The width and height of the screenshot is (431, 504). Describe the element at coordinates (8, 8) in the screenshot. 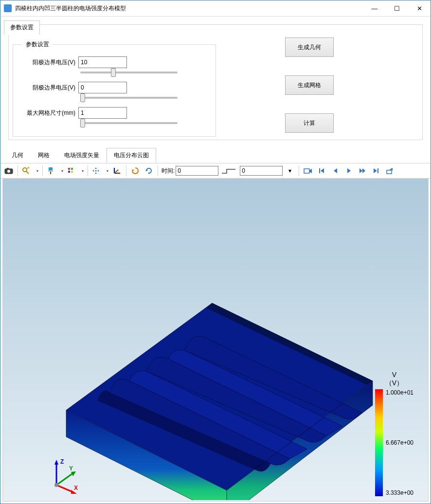

I see `app-icon` at that location.